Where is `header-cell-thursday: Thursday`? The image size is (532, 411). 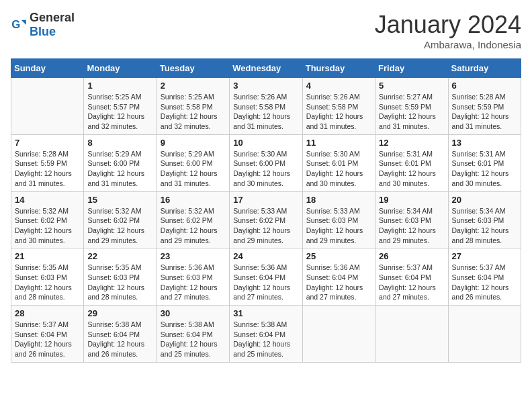
header-cell-thursday: Thursday is located at coordinates (339, 68).